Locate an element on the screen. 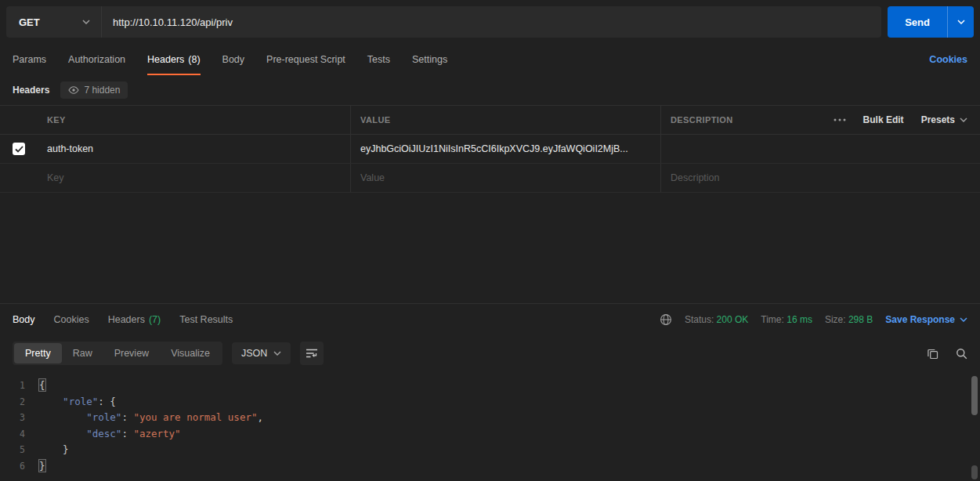 The height and width of the screenshot is (481, 980). code-line: 6} is located at coordinates (490, 467).